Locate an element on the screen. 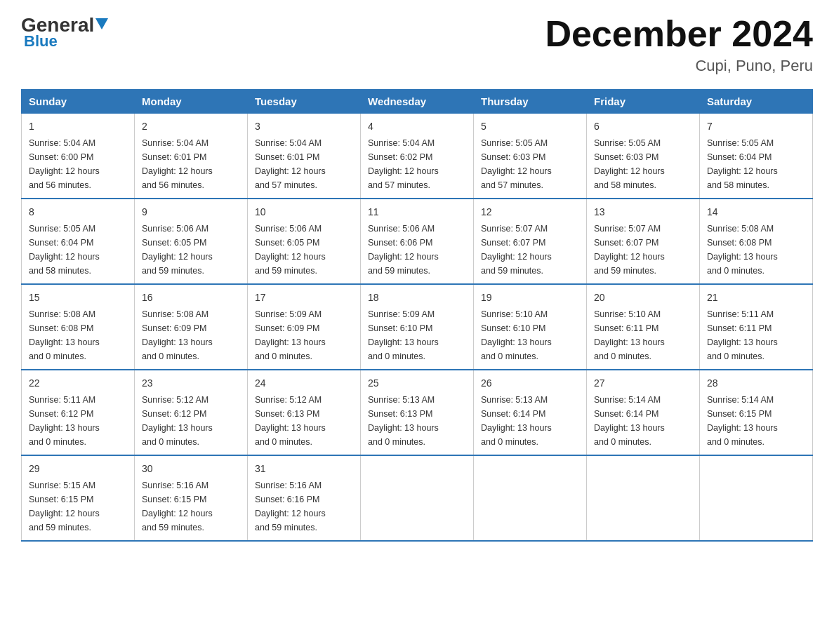  day-info: Sunrise: 5:04 AMSunset: 6:02 PMDaylight:… is located at coordinates (417, 164).